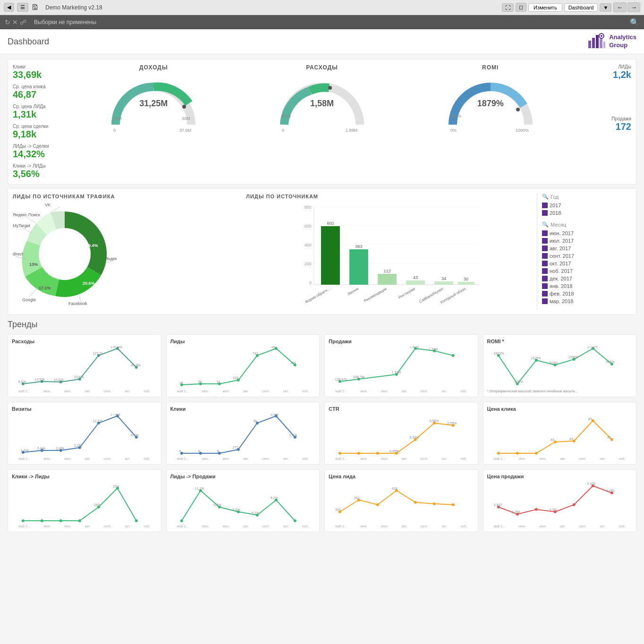 The image size is (644, 644). What do you see at coordinates (8, 22) in the screenshot?
I see `refresh-icon: ↻` at bounding box center [8, 22].